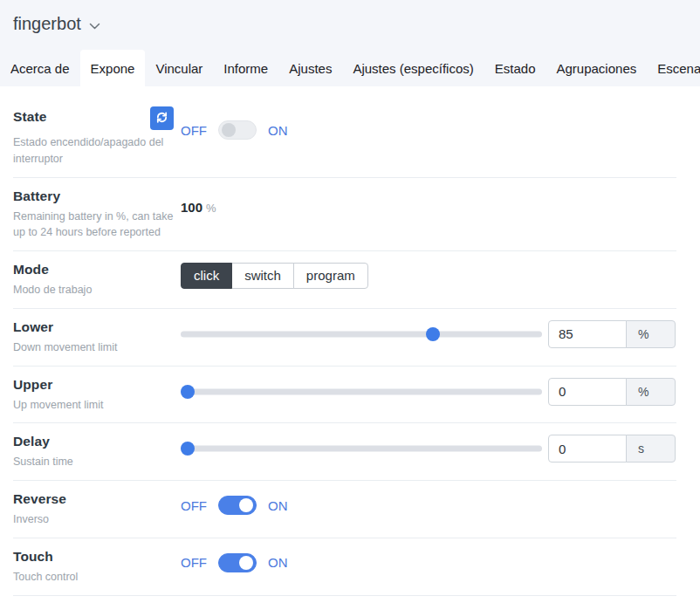  Describe the element at coordinates (515, 68) in the screenshot. I see `tab-estado: Estado` at that location.